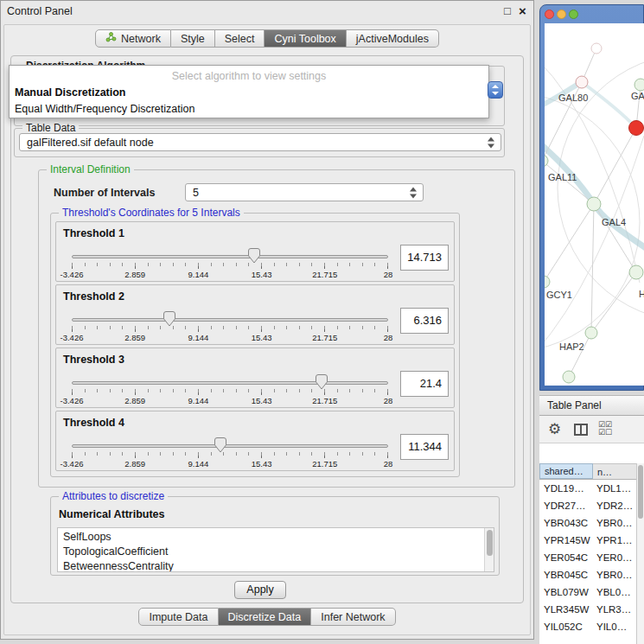 The image size is (644, 644). Describe the element at coordinates (566, 627) in the screenshot. I see `table-cell: YIL052C` at that location.